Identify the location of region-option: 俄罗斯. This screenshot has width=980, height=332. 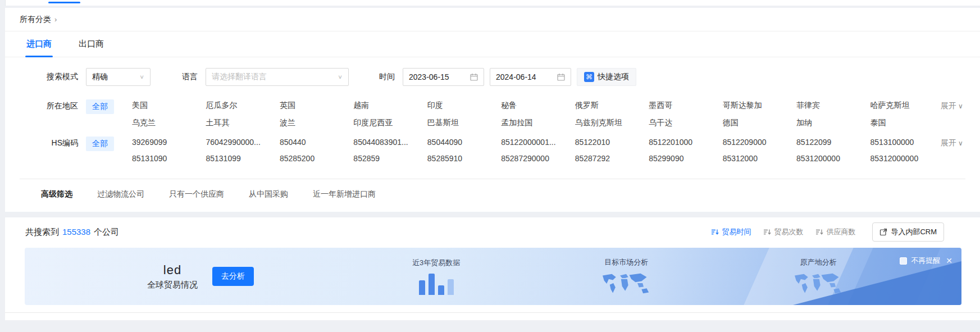
(610, 104).